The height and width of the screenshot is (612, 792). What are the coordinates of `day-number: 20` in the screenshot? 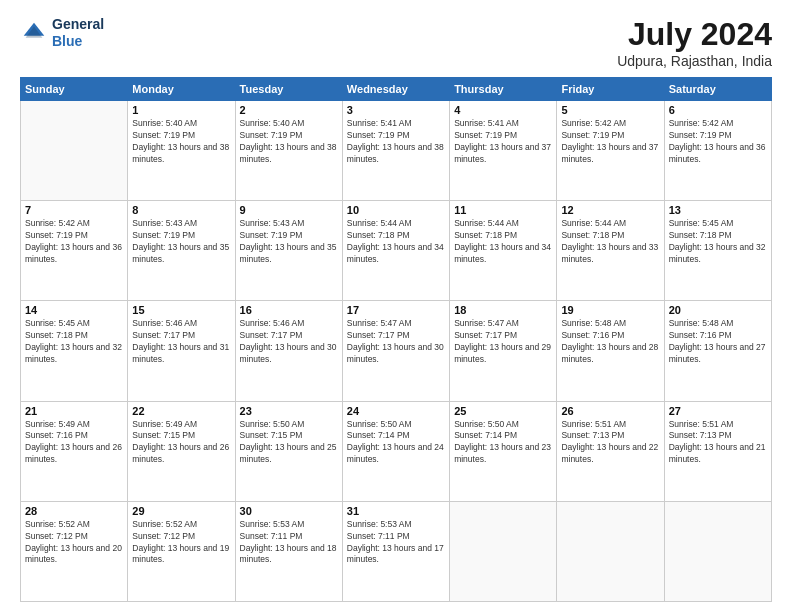 It's located at (718, 310).